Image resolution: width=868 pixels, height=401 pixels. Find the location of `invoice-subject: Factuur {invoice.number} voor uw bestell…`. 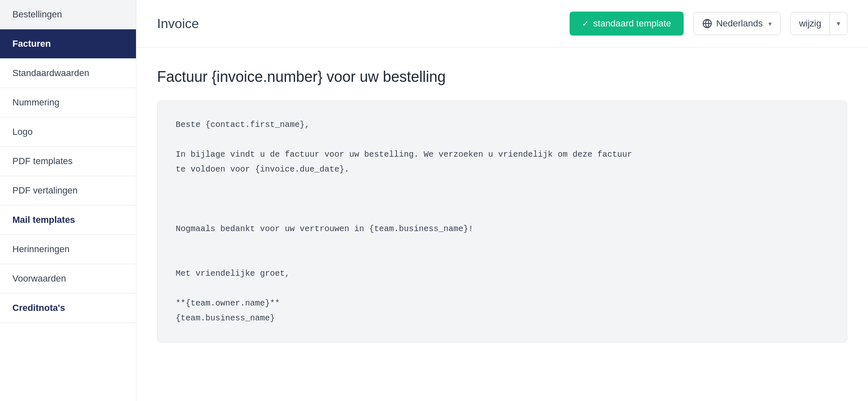

invoice-subject: Factuur {invoice.number} voor uw bestell… is located at coordinates (502, 77).